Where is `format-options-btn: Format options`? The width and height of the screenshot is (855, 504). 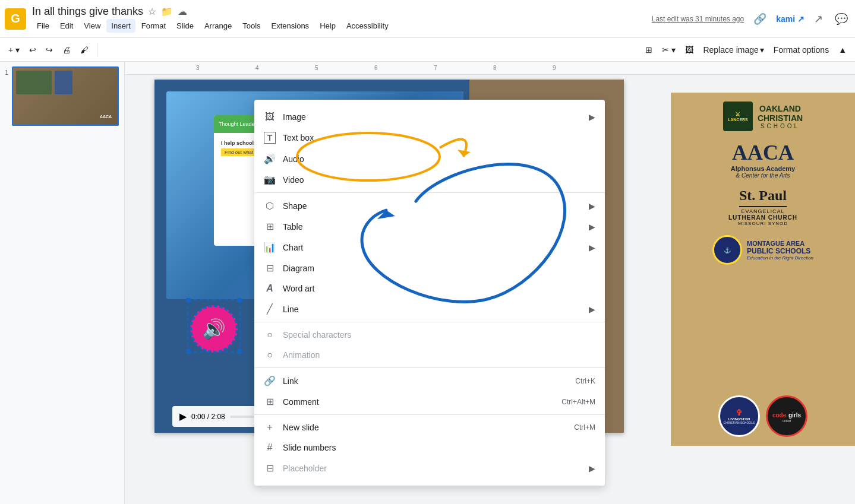 format-options-btn: Format options is located at coordinates (801, 50).